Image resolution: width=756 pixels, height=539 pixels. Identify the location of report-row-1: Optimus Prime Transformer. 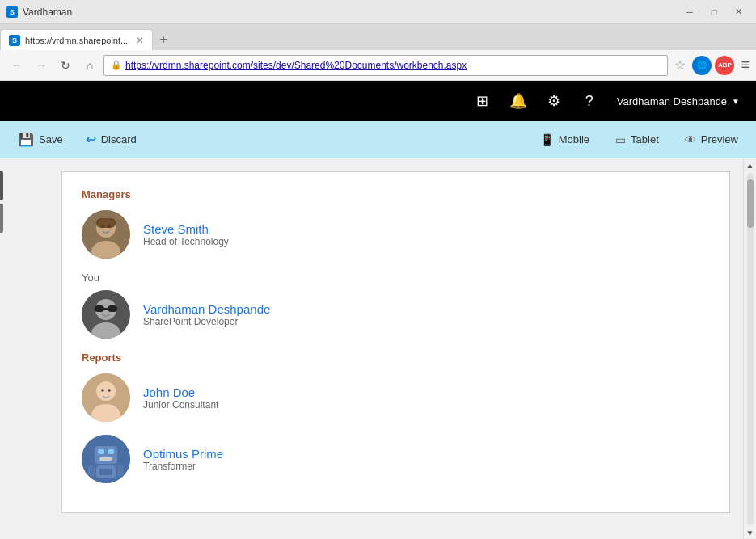
(396, 459).